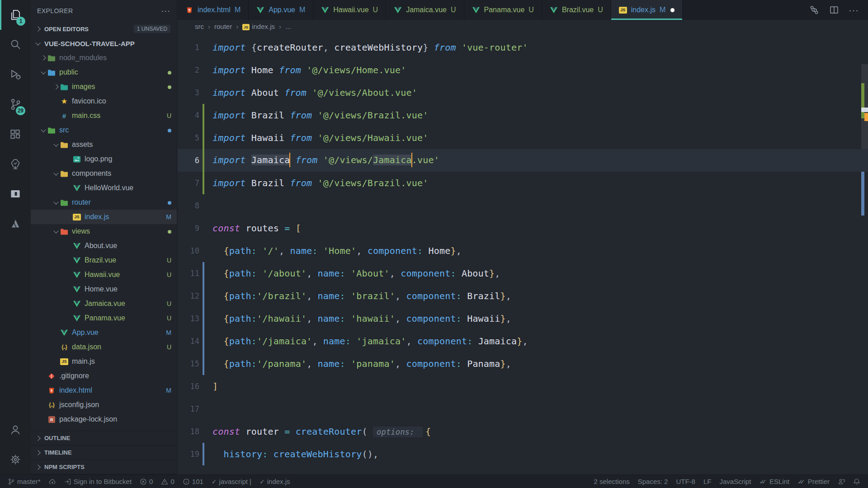  What do you see at coordinates (612, 482) in the screenshot?
I see `status-selection-count: 2 selections` at bounding box center [612, 482].